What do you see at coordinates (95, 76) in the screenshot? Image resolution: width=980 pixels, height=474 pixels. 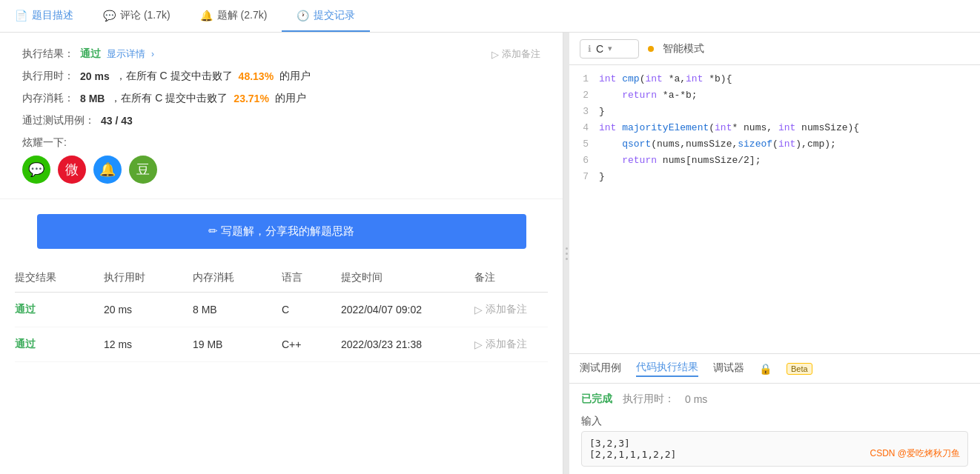 I see `time-value: 20 ms` at bounding box center [95, 76].